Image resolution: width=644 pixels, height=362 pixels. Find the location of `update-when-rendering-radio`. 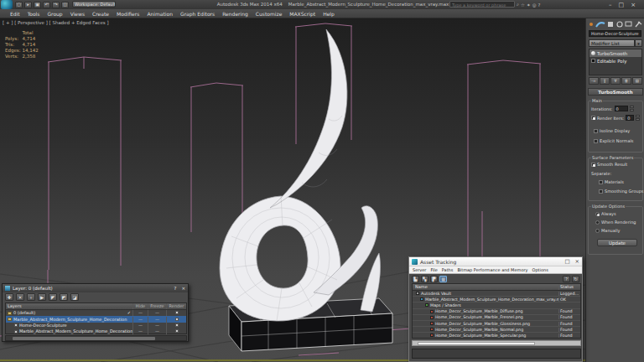

update-when-rendering-radio is located at coordinates (597, 223).